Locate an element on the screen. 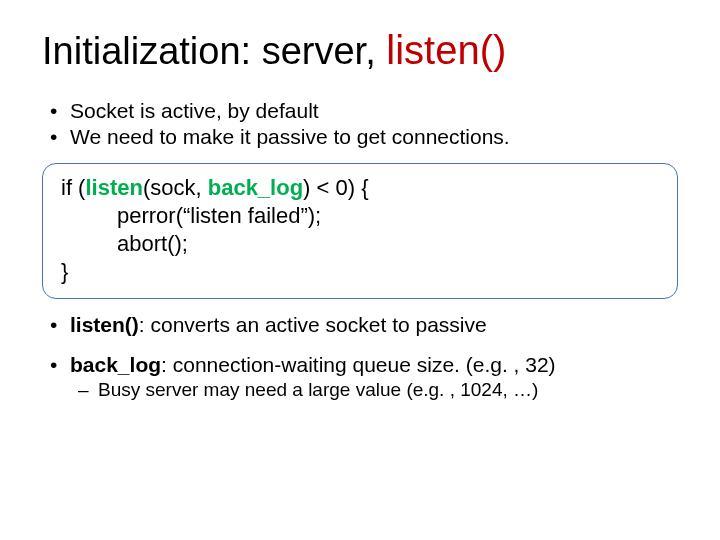  bullet-bottom-0-rest: : converts an active socket to passive is located at coordinates (313, 324).